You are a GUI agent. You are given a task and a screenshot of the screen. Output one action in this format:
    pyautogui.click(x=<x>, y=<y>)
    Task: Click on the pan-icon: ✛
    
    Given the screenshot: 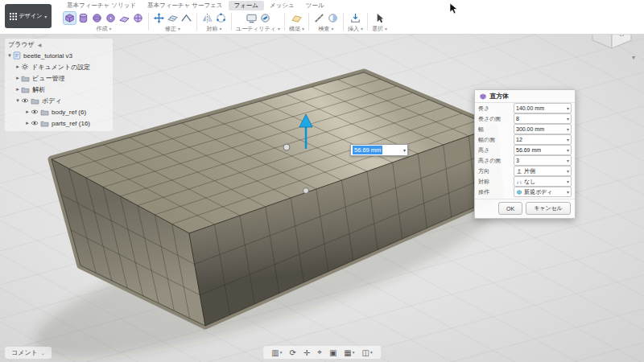 What is the action you would take?
    pyautogui.click(x=307, y=352)
    